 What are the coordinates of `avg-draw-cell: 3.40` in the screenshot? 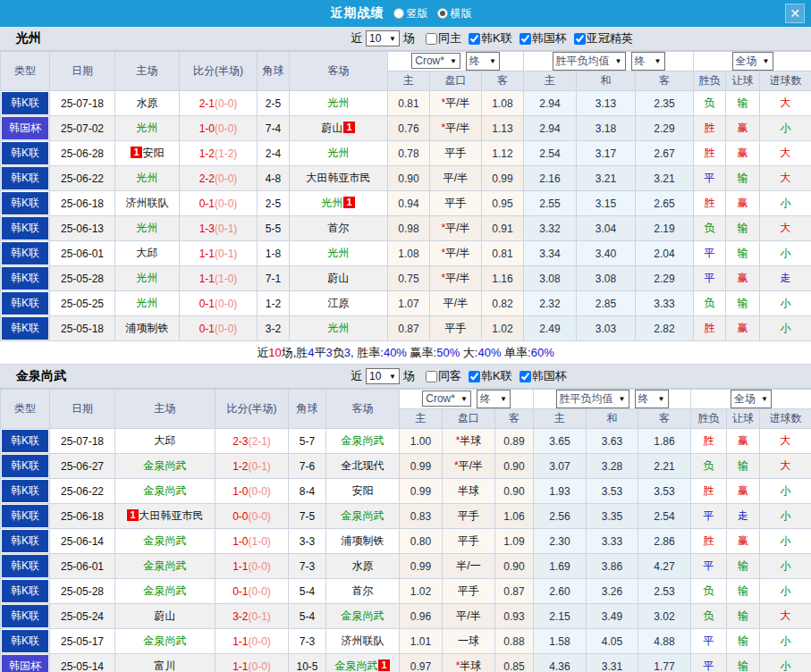 It's located at (606, 254).